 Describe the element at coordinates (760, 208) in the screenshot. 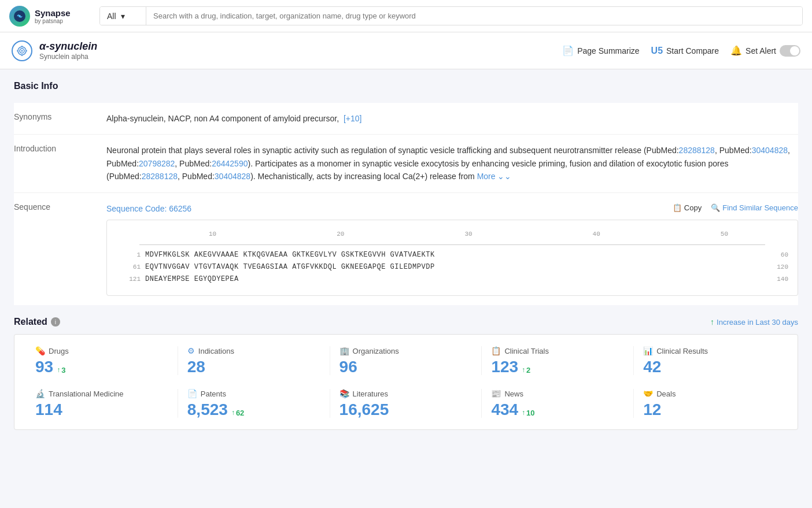

I see `find-similar-label: Find Similar Sequence` at that location.